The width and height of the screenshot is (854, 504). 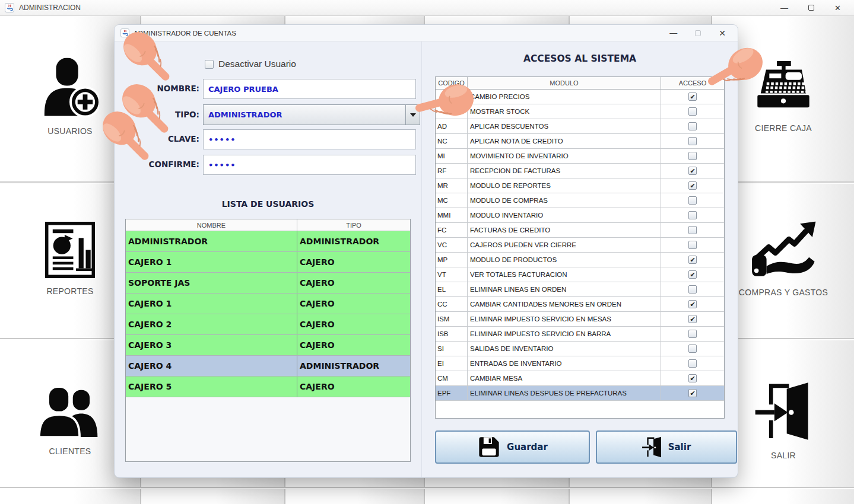 I want to click on access-row: VT VER TOTALES FACTURACION ✔, so click(x=580, y=275).